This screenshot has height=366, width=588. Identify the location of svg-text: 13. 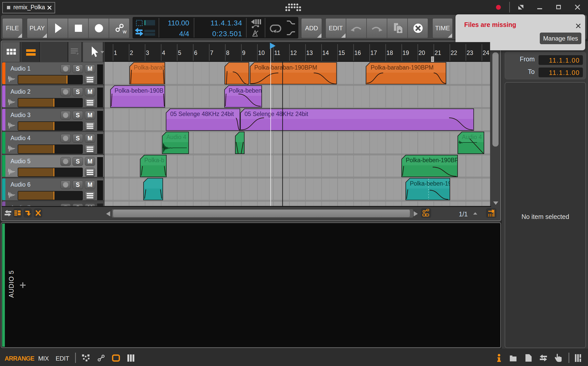
(310, 53).